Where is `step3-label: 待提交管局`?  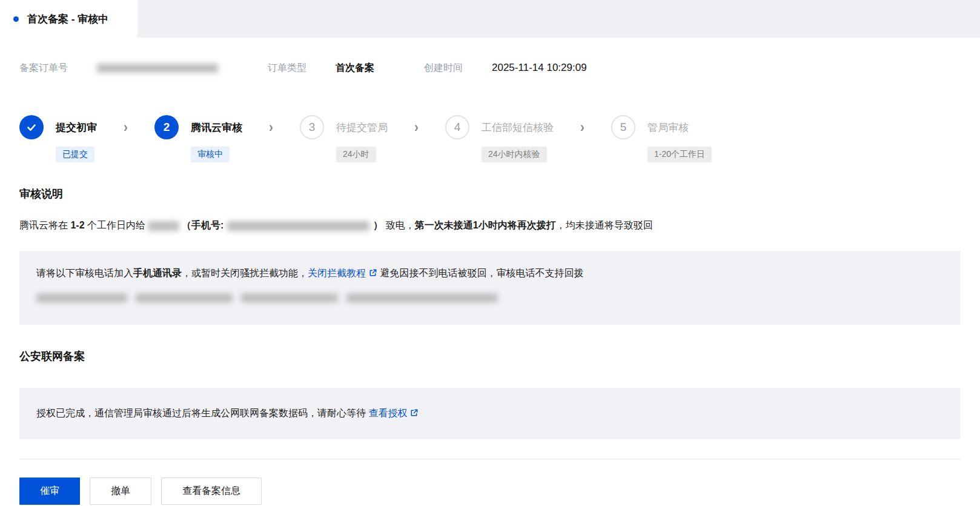 step3-label: 待提交管局 is located at coordinates (362, 127).